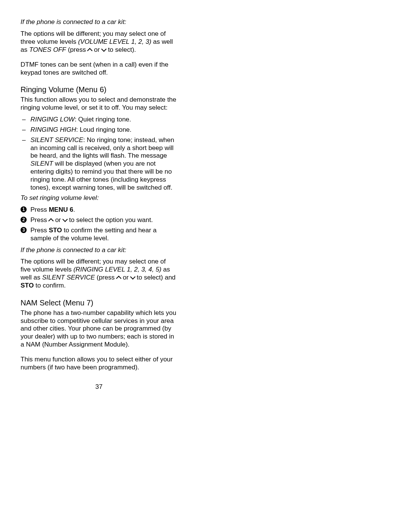  What do you see at coordinates (99, 104) in the screenshot?
I see `ringing-intro: This function allows you to select and d…` at bounding box center [99, 104].